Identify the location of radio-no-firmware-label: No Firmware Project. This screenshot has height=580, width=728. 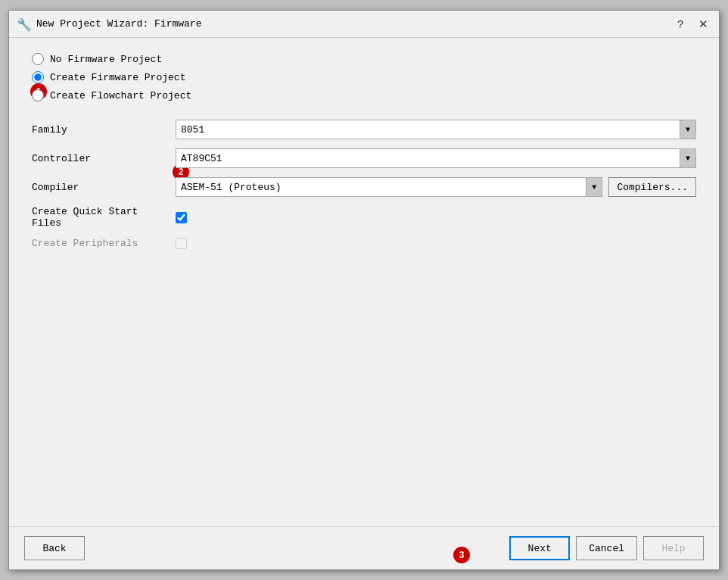
(106, 59).